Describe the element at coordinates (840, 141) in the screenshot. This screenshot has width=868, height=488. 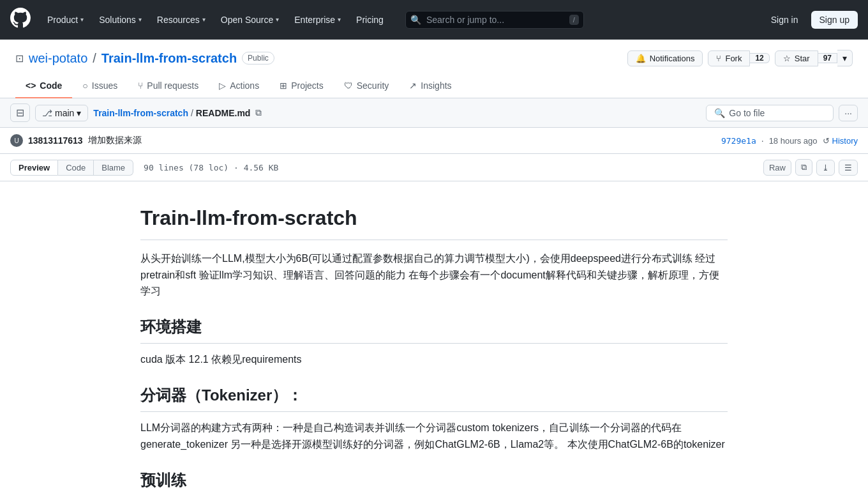
I see `history-button: ↺ History` at that location.